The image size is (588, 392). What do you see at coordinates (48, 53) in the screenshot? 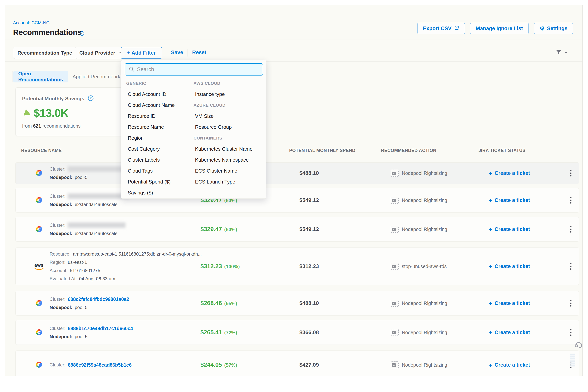
I see `filter-chip-recommendation-type: Recommendation Type` at bounding box center [48, 53].